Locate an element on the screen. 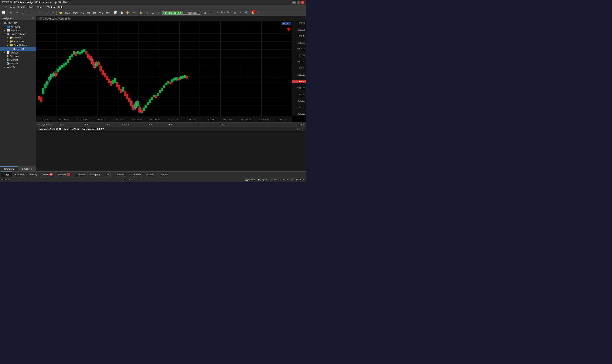 This screenshot has height=364, width=612. options-button: (o) is located at coordinates (147, 13).